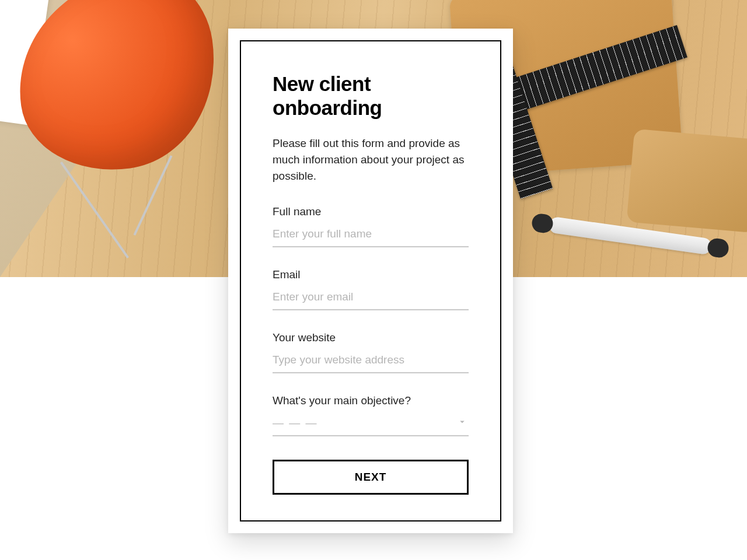  Describe the element at coordinates (371, 425) in the screenshot. I see `objective-select: — — —` at that location.